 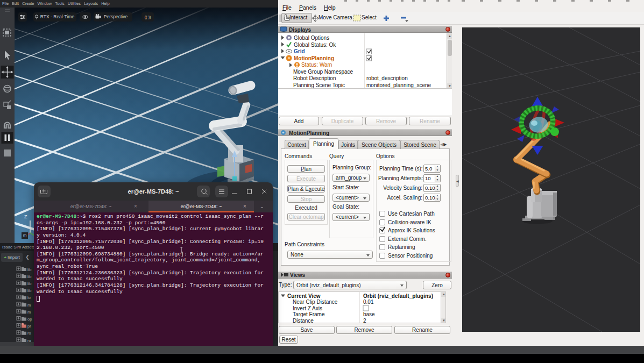 What do you see at coordinates (309, 314) in the screenshot?
I see `svg-text: Target Frame` at bounding box center [309, 314].